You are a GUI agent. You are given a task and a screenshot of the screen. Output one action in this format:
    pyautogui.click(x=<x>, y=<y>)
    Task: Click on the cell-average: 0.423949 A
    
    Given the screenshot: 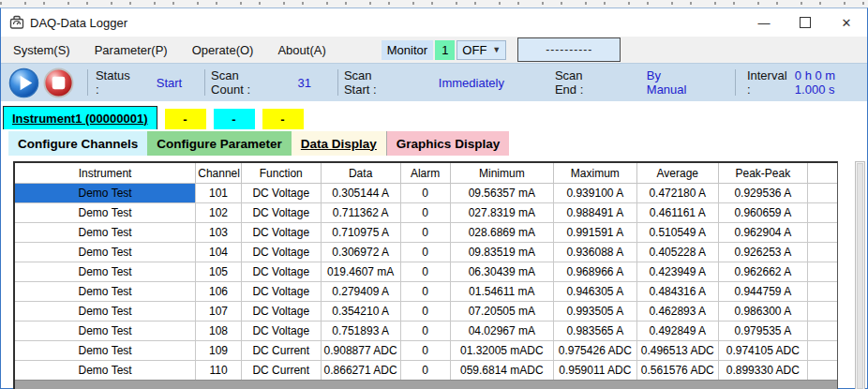 What is the action you would take?
    pyautogui.click(x=678, y=272)
    